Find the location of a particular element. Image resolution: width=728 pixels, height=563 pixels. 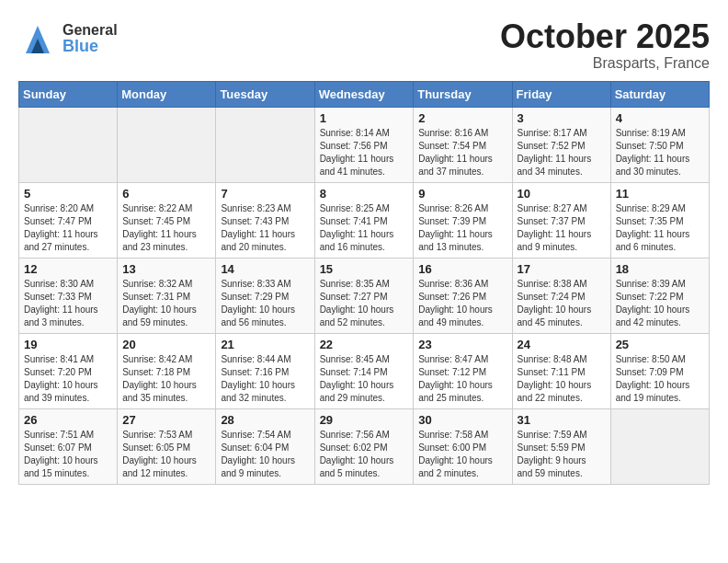

calendar-cell: 25Sunrise: 8:50 AM Sunset: 7:09 PM Dayli… is located at coordinates (660, 371).